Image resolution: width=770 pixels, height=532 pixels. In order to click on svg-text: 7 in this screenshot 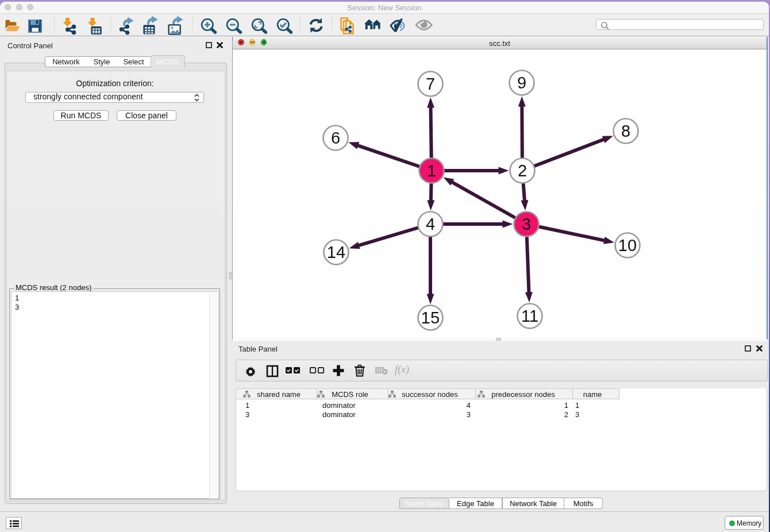, I will do `click(430, 84)`.